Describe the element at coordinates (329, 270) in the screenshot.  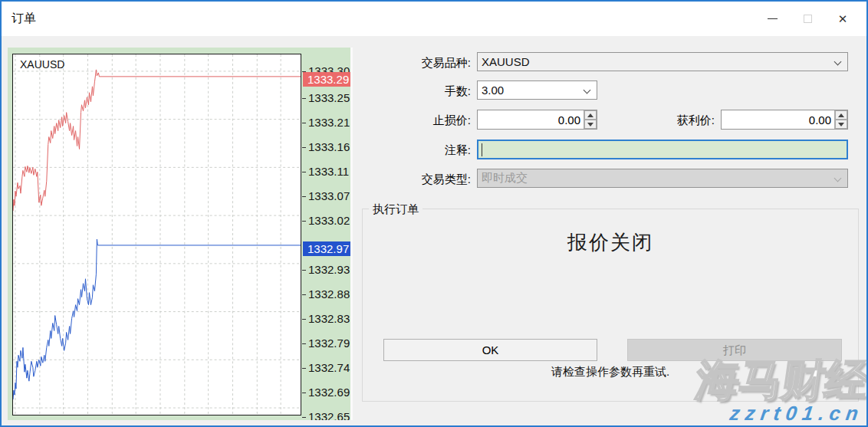
I see `scale-label: 1332.93` at that location.